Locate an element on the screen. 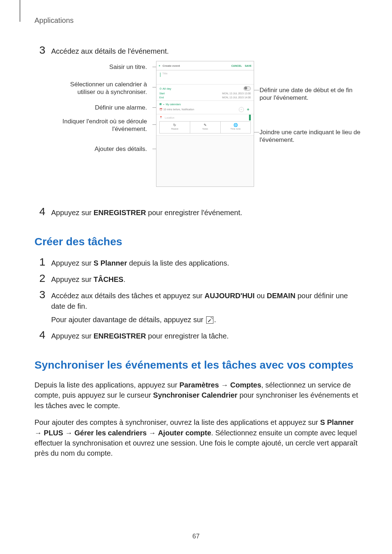  section-tasks-title: Créer des tâches is located at coordinates (197, 242).